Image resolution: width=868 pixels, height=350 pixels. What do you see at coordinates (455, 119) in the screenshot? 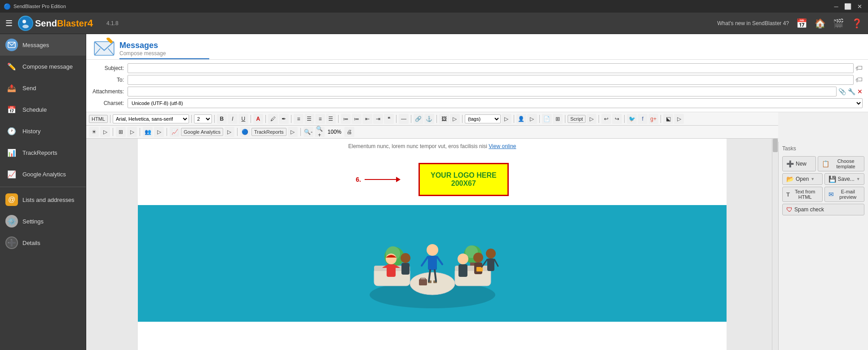
I see `image-right-button: ▷` at bounding box center [455, 119].